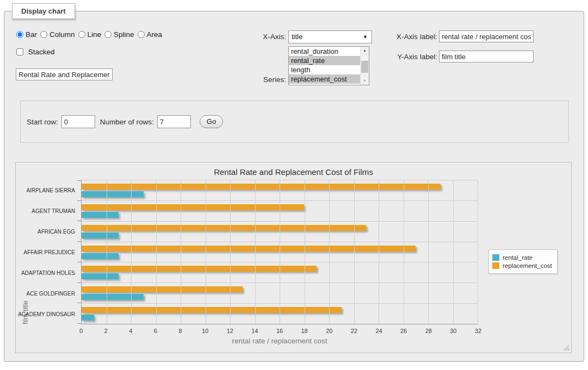 The image size is (588, 370). Describe the element at coordinates (429, 331) in the screenshot. I see `x-tick-label: 28` at that location.